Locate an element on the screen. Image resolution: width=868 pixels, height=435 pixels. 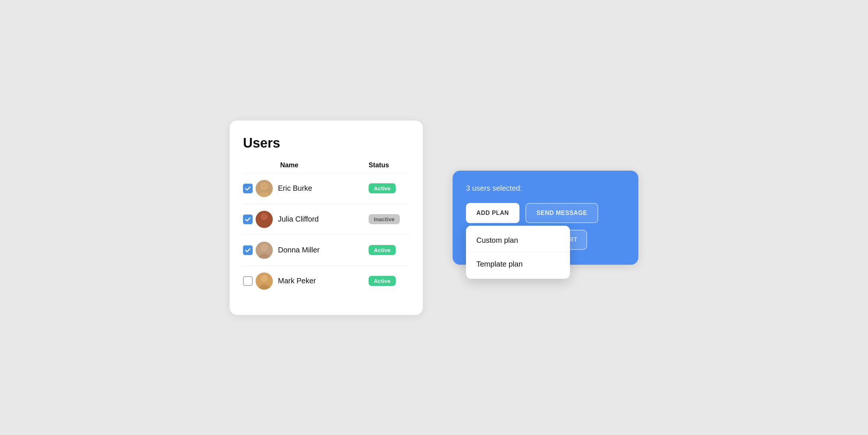
action-panel: 3 users selected: ADD PLAN SEND MESSAGE … is located at coordinates (545, 218).